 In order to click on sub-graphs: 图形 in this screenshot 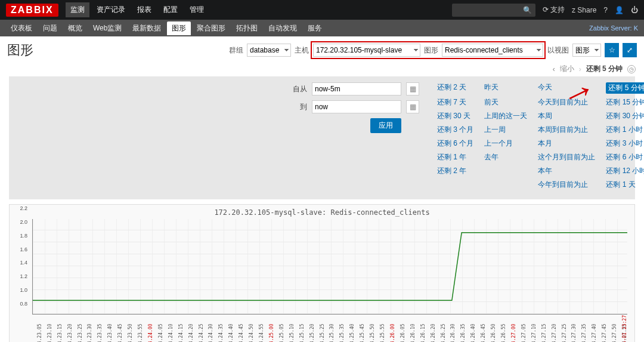, I will do `click(179, 29)`.